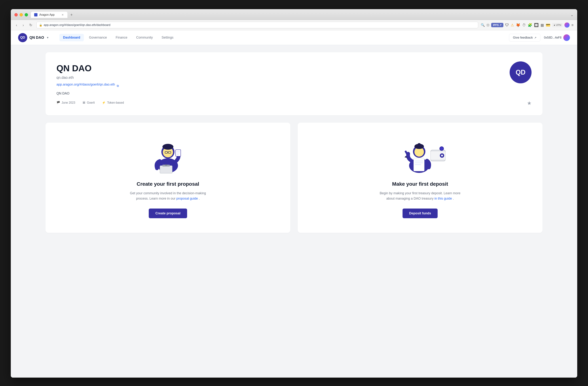 This screenshot has width=588, height=386. What do you see at coordinates (66, 103) in the screenshot?
I see `dao-meta-created: 🏴 June 2023` at bounding box center [66, 103].